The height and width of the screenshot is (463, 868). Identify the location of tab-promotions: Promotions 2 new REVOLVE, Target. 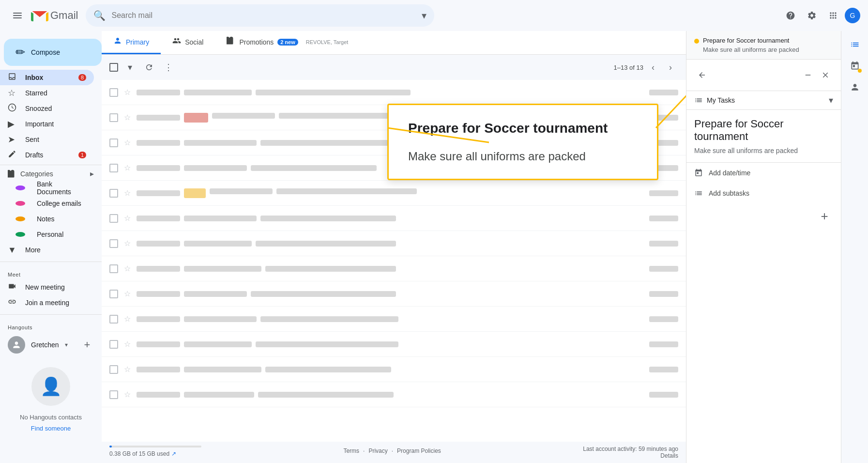
(288, 43).